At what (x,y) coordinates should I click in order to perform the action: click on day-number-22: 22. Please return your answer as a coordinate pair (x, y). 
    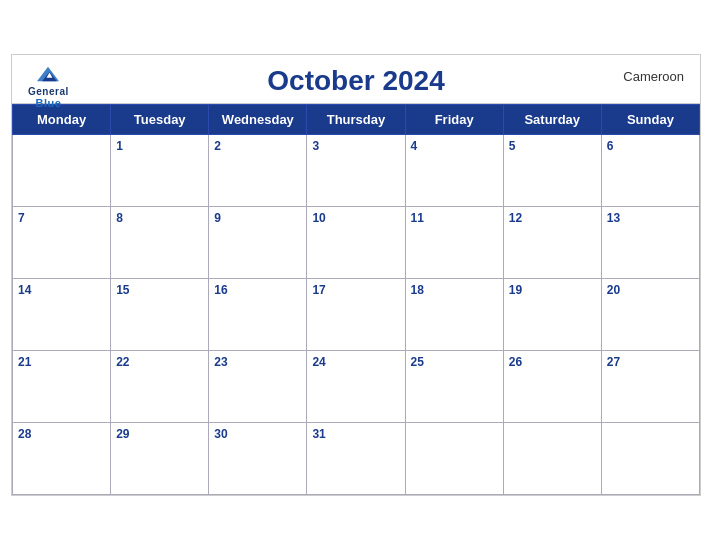
    Looking at the image, I should click on (122, 362).